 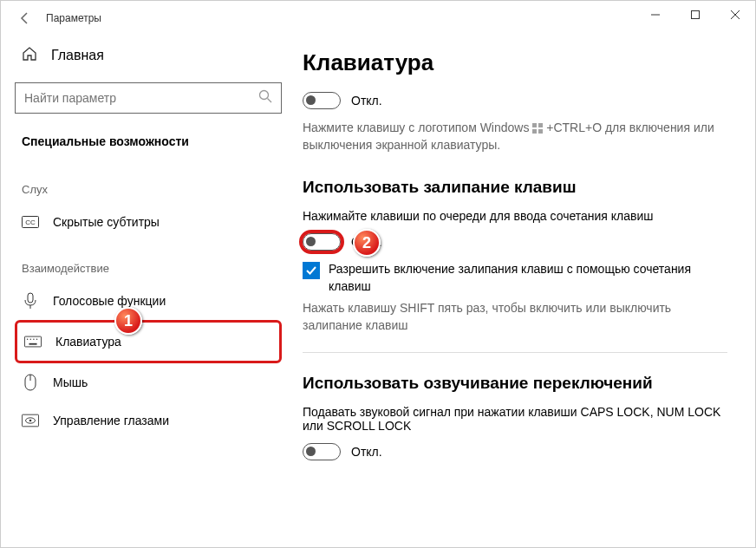 What do you see at coordinates (515, 352) in the screenshot?
I see `divider` at bounding box center [515, 352].